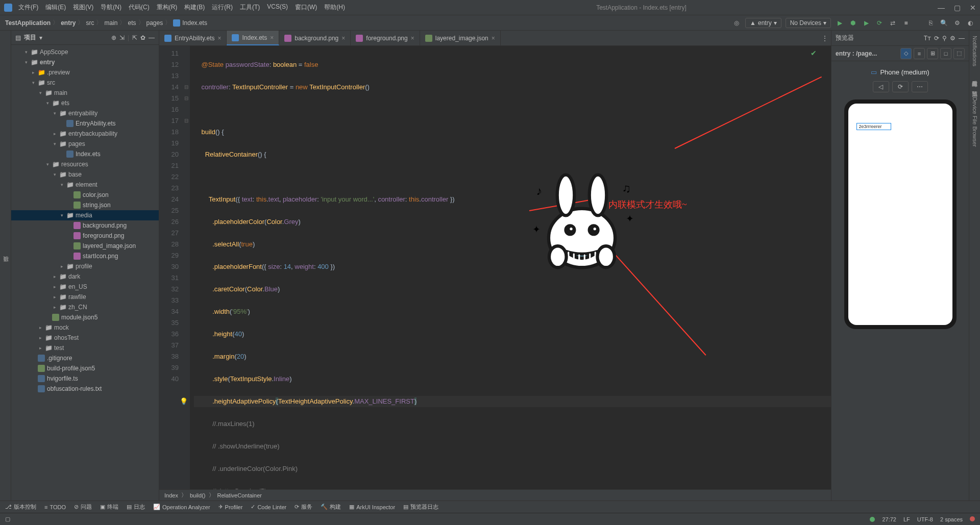 This screenshot has width=980, height=525. I want to click on close-icon: ✕, so click(973, 8).